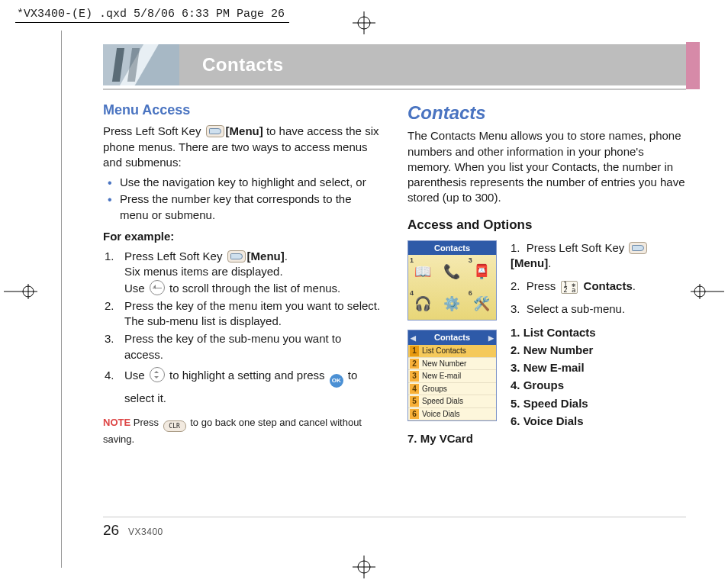 This screenshot has height=583, width=728. What do you see at coordinates (153, 15) in the screenshot?
I see `file-slug: *VX3400-(E) .qxd 5/8/06 6:33 PM Page 26` at bounding box center [153, 15].